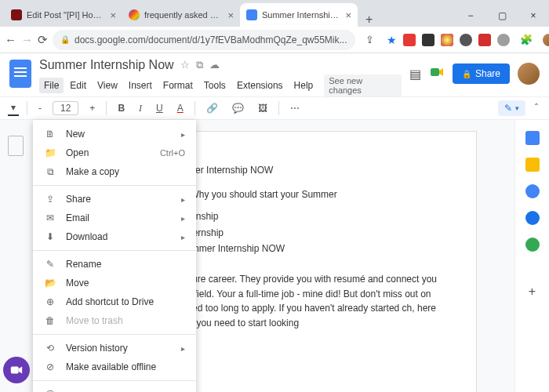 Image resolution: width=549 pixels, height=392 pixels. Describe the element at coordinates (362, 85) in the screenshot. I see `see-new-changes-button: See new changes` at that location.